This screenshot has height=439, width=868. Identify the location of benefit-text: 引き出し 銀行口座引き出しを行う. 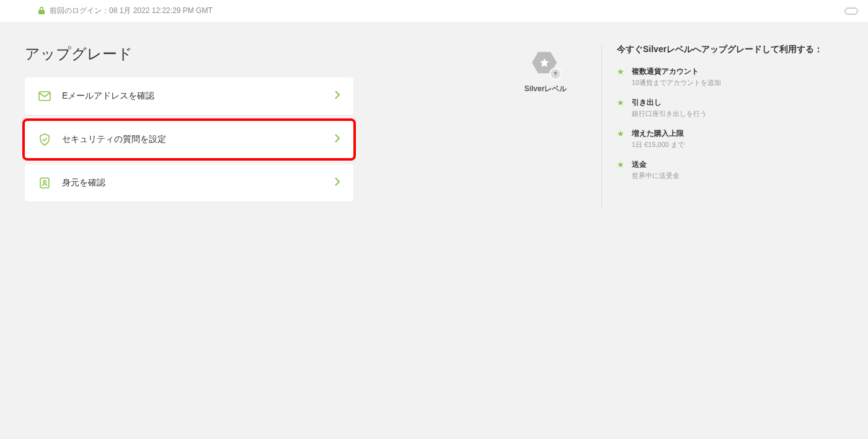
(740, 108).